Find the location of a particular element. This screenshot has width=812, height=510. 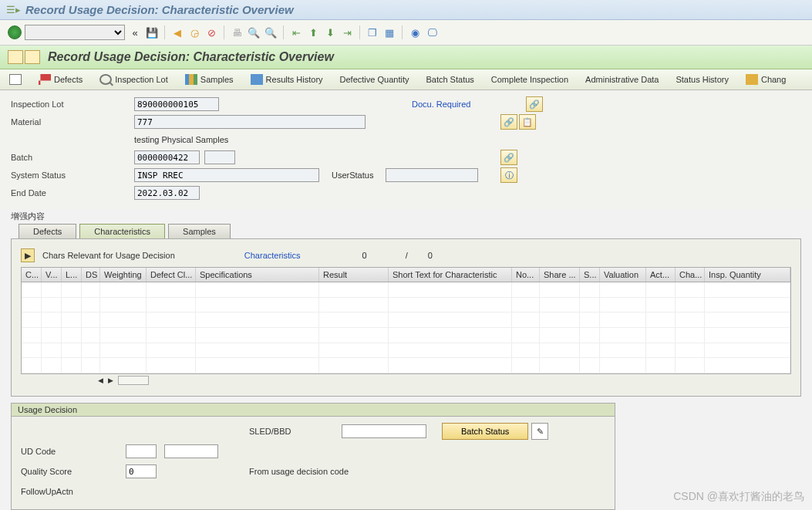

scroll-left-icon: ◀ is located at coordinates (100, 380).